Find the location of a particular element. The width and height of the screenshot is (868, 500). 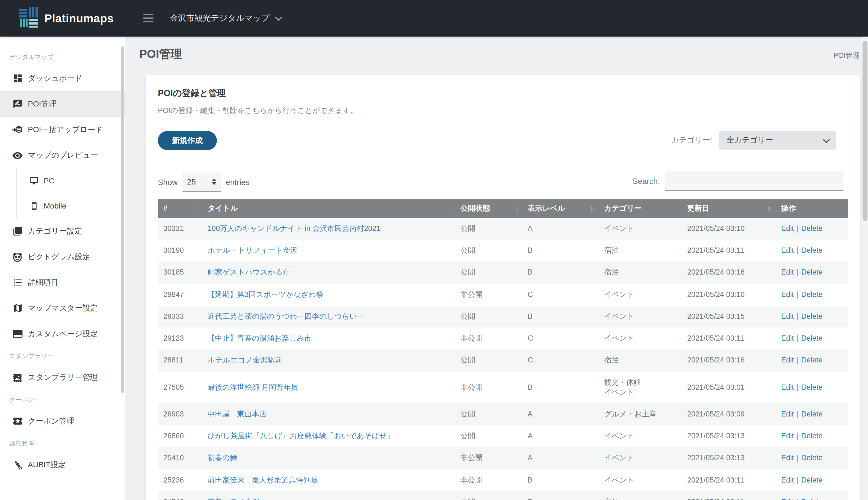

sidebar-item: クーポン管理 is located at coordinates (63, 421).